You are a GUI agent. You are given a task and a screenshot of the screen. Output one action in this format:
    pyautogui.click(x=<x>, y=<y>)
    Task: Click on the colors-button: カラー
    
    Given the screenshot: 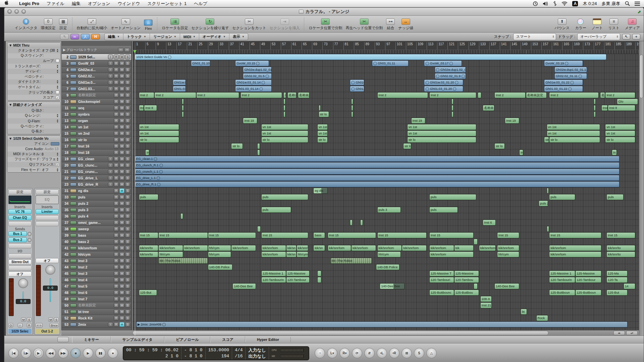 What is the action you would take?
    pyautogui.click(x=581, y=24)
    